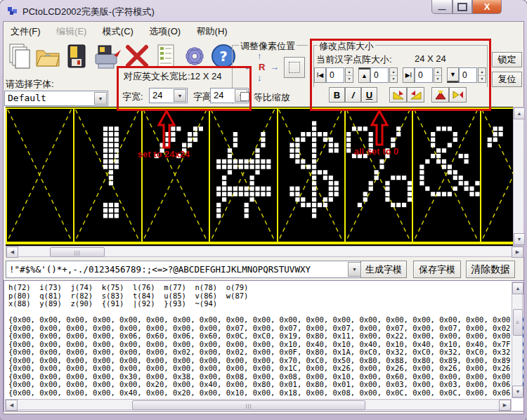  What do you see at coordinates (398, 95) in the screenshot?
I see `rotate-left-button` at bounding box center [398, 95].